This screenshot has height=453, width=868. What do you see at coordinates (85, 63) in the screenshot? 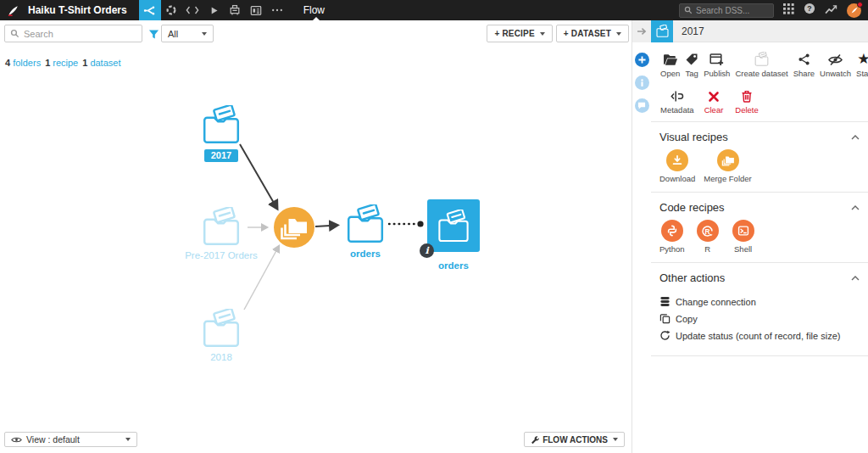
I see `dataset-count: 1` at bounding box center [85, 63].